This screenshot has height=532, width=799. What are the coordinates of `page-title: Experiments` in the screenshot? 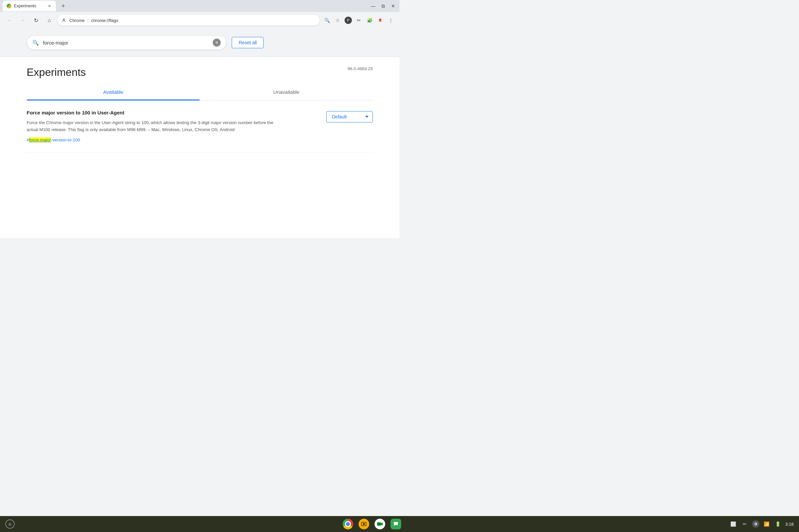 It's located at (56, 68).